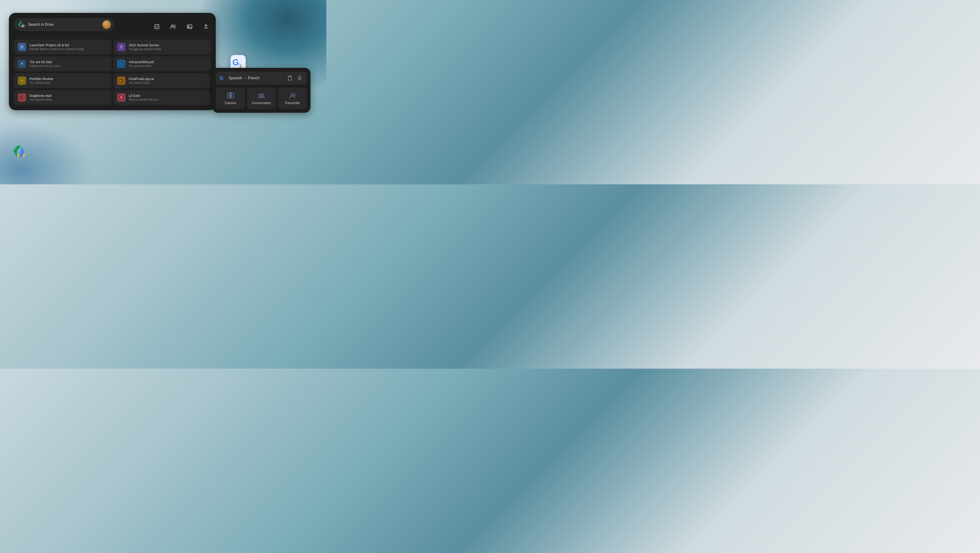  Describe the element at coordinates (113, 72) in the screenshot. I see `file-grid: Launched: Project LB & MJ Randall Spence…` at that location.